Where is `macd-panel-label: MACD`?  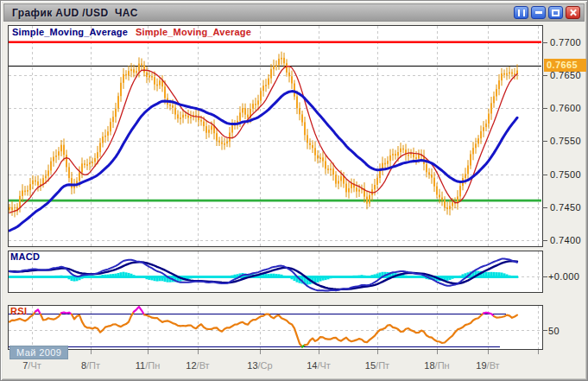 macd-panel-label: MACD is located at coordinates (25, 257).